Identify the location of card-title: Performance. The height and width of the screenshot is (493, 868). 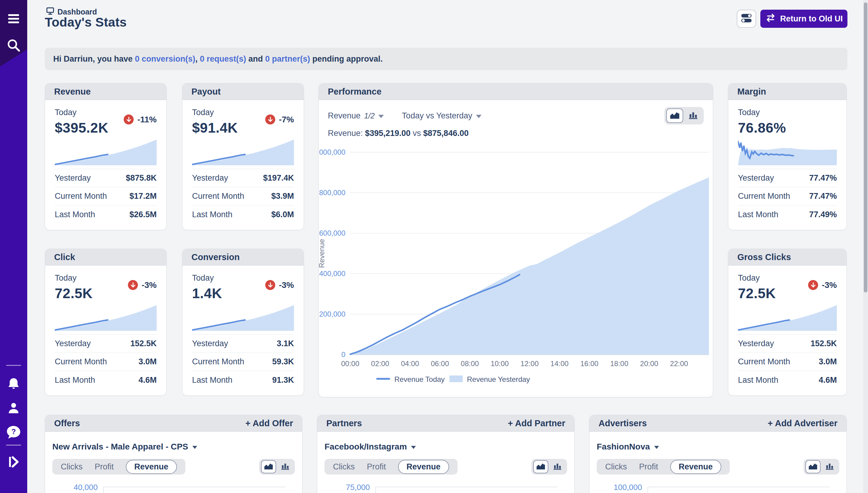
(516, 91).